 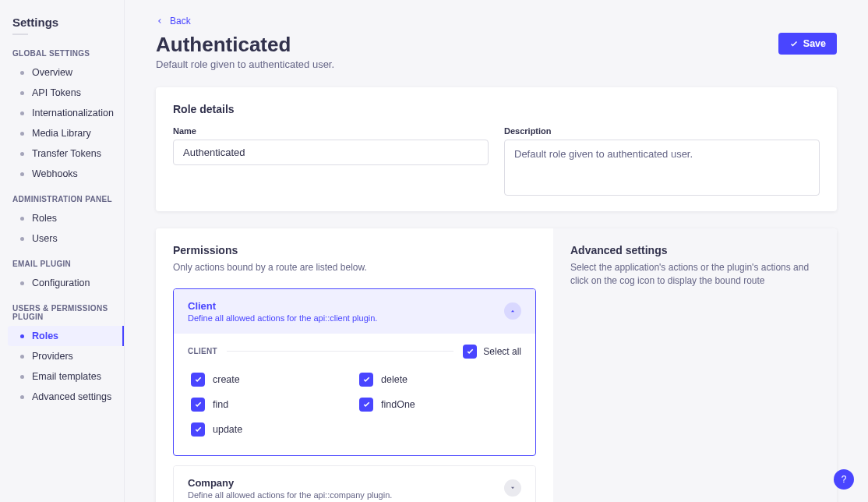 I want to click on action-checkbox-findone, so click(x=366, y=405).